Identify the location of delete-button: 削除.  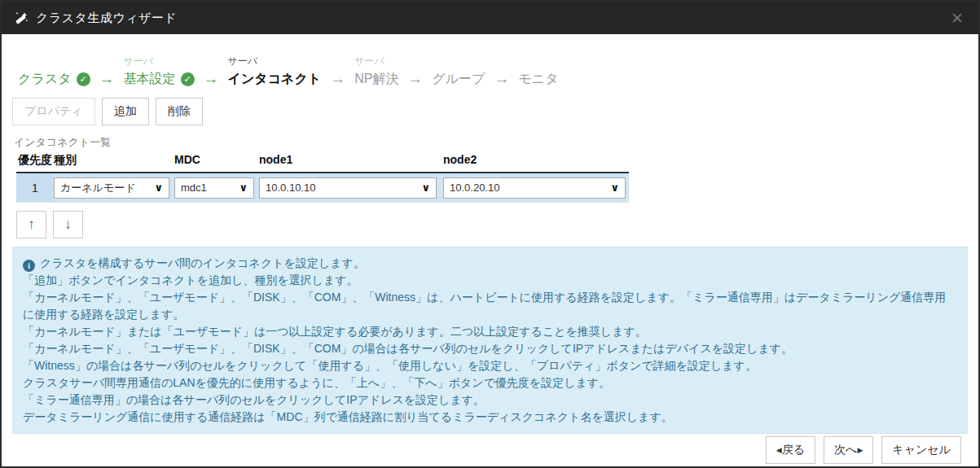
(179, 112).